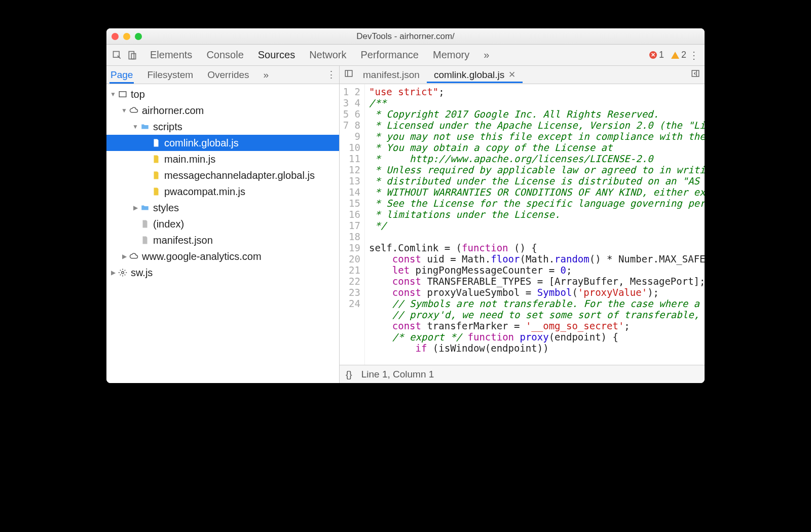  Describe the element at coordinates (132, 55) in the screenshot. I see `device-toolbar-icon` at that location.